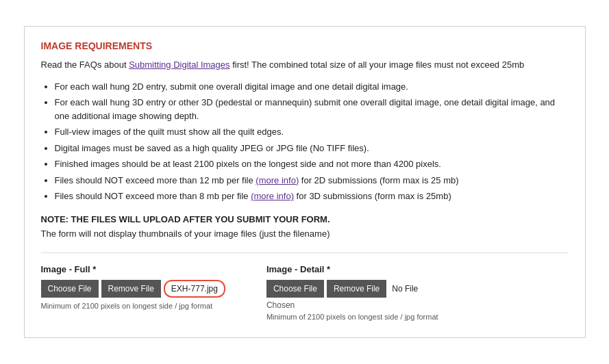 Image resolution: width=609 pixels, height=364 pixels. I want to click on list-item: For each wall hung 2D entry, submit one …, so click(312, 87).